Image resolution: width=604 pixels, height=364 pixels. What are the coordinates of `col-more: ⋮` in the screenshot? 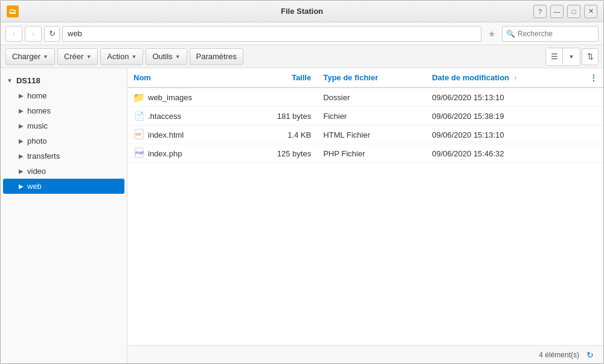 It's located at (593, 78).